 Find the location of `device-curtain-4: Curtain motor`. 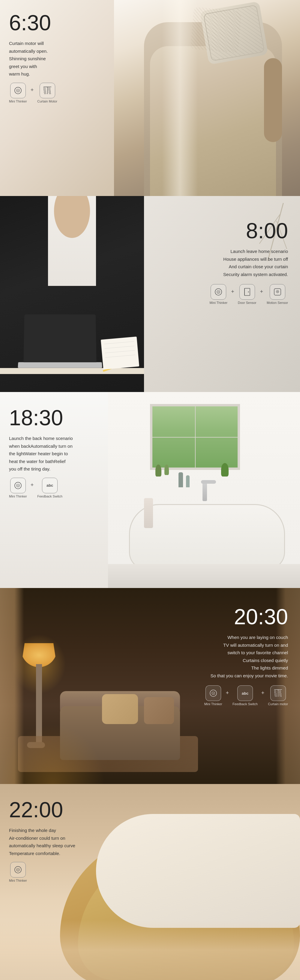

device-curtain-4: Curtain motor is located at coordinates (278, 695).